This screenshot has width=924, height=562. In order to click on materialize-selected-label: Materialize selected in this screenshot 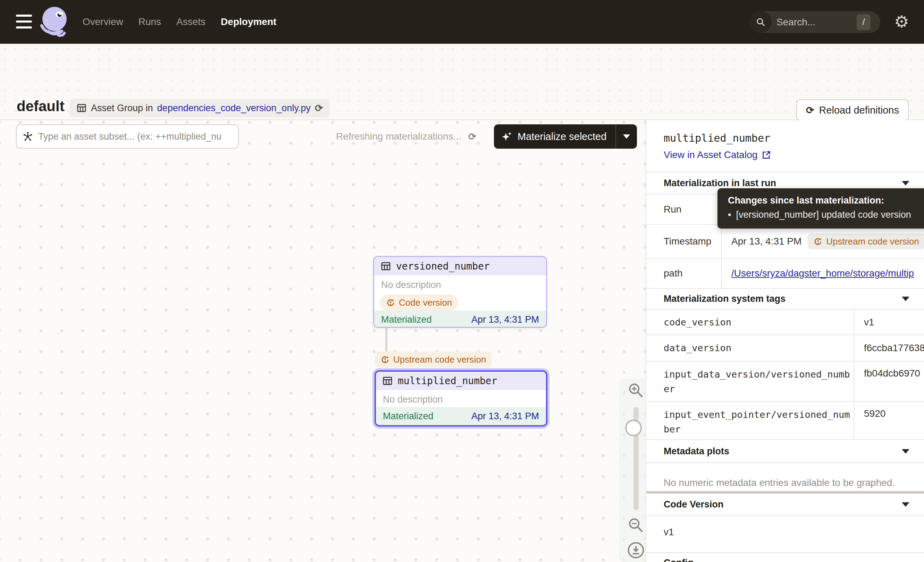, I will do `click(562, 137)`.